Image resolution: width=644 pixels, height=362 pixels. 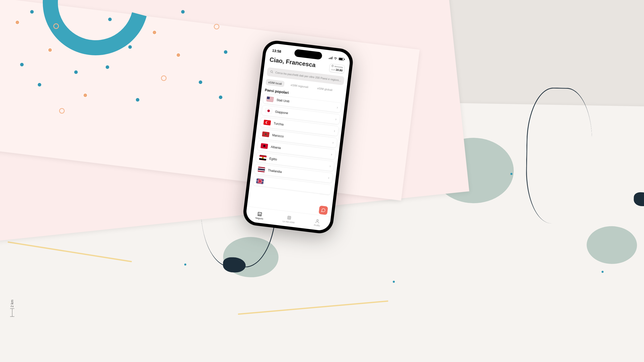 I want to click on scale-label: 2 km, so click(x=12, y=303).